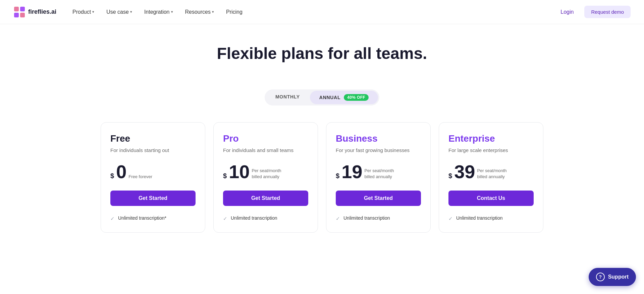  What do you see at coordinates (140, 177) in the screenshot?
I see `plan-billing-free: Free forever` at bounding box center [140, 177].